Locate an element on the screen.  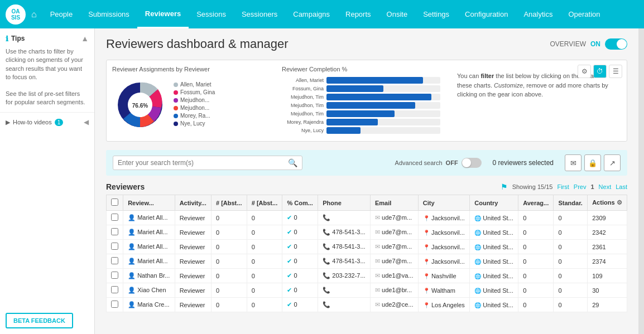
col-phone: Phone is located at coordinates (344, 203).